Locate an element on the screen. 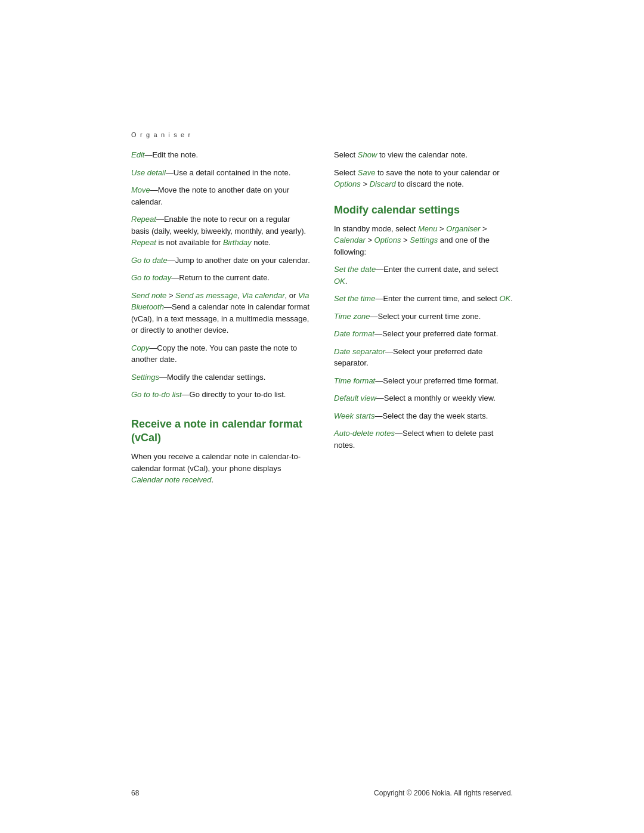 Image resolution: width=644 pixels, height=833 pixels. item-week-starts: Week starts—Select the day the week star… is located at coordinates (423, 416).